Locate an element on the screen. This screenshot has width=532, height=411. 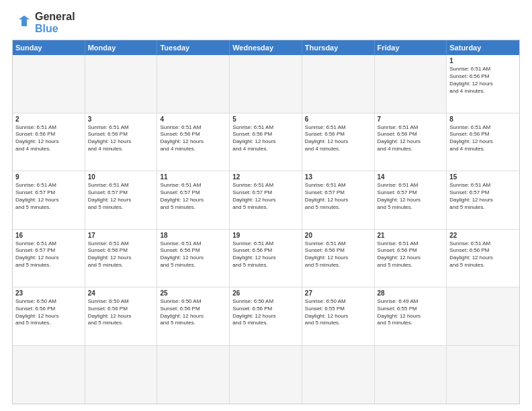
calendar-cell: 22Sunrise: 6:51 AM Sunset: 6:56 PM Dayli… is located at coordinates (483, 258).